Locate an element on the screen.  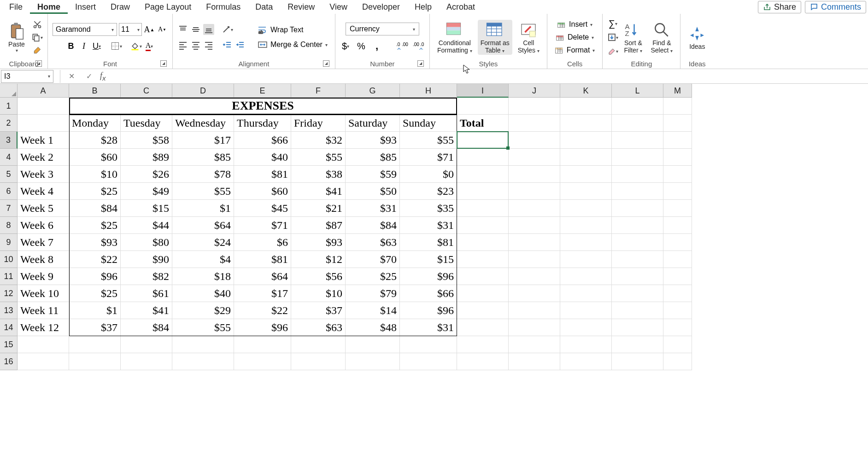
cell-G14: $48 is located at coordinates (373, 328).